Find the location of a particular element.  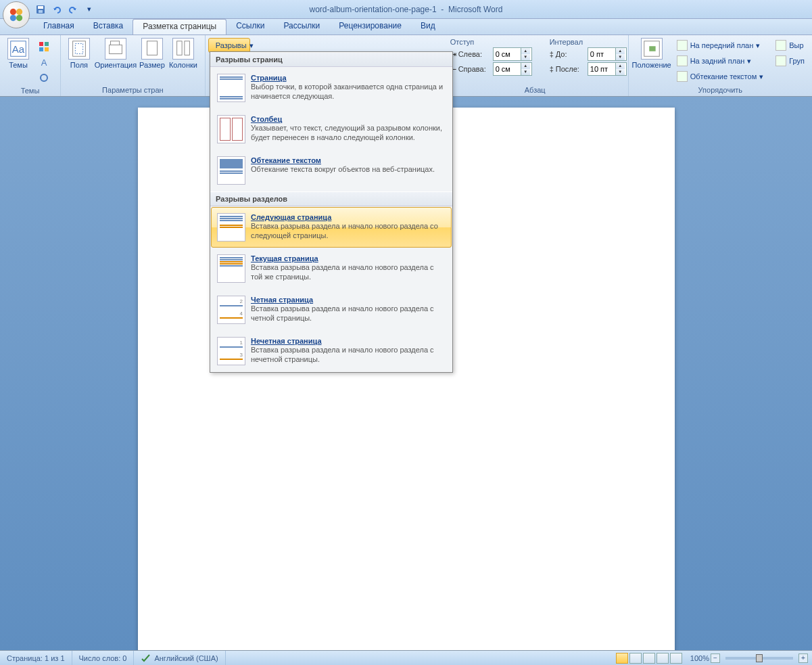

tab-references: Ссылки is located at coordinates (250, 27).